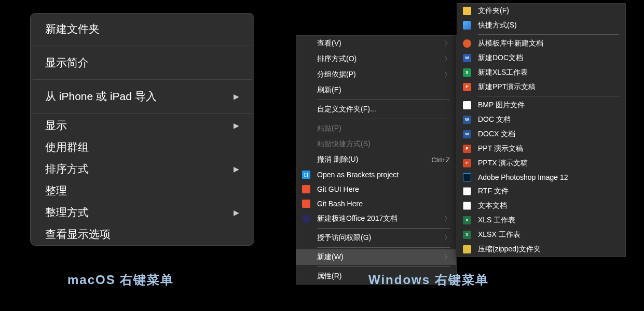 Image resolution: width=644 pixels, height=311 pixels. Describe the element at coordinates (376, 75) in the screenshot. I see `menu-item: 分组依据(P)〉` at that location.